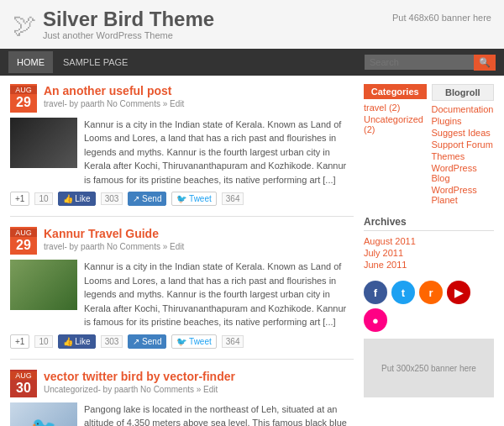 This screenshot has width=504, height=426. I want to click on post-2-day: 29, so click(24, 245).